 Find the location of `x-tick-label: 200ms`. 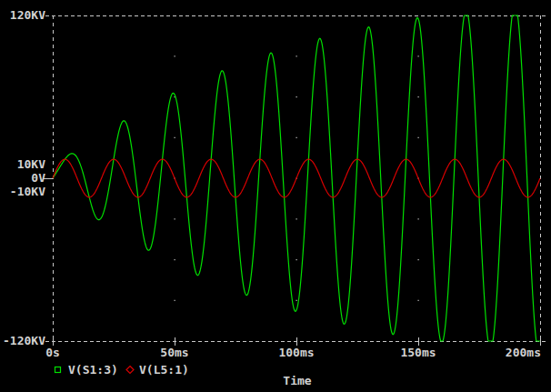

x-tick-label: 200ms is located at coordinates (524, 353).